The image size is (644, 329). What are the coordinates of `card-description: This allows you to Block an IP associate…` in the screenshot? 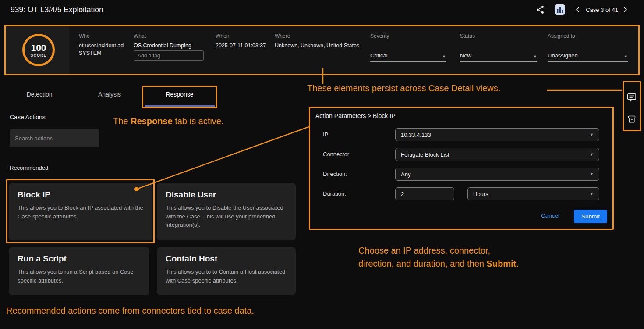 It's located at (81, 212).